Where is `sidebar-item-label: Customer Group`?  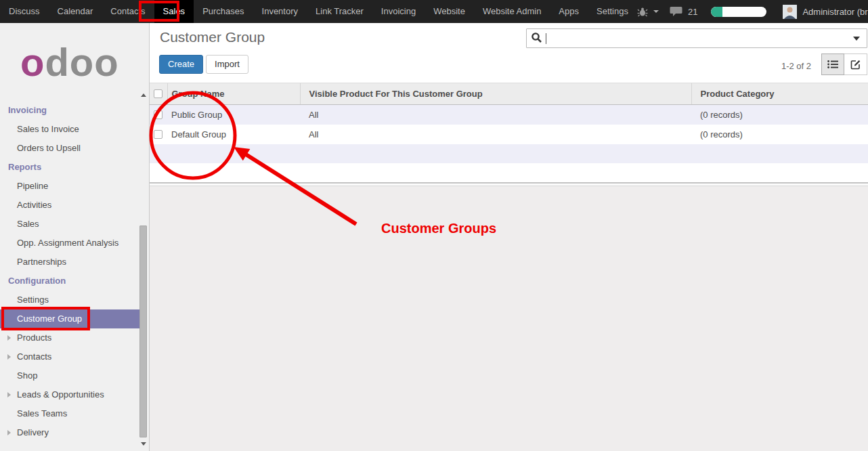 sidebar-item-label: Customer Group is located at coordinates (49, 318).